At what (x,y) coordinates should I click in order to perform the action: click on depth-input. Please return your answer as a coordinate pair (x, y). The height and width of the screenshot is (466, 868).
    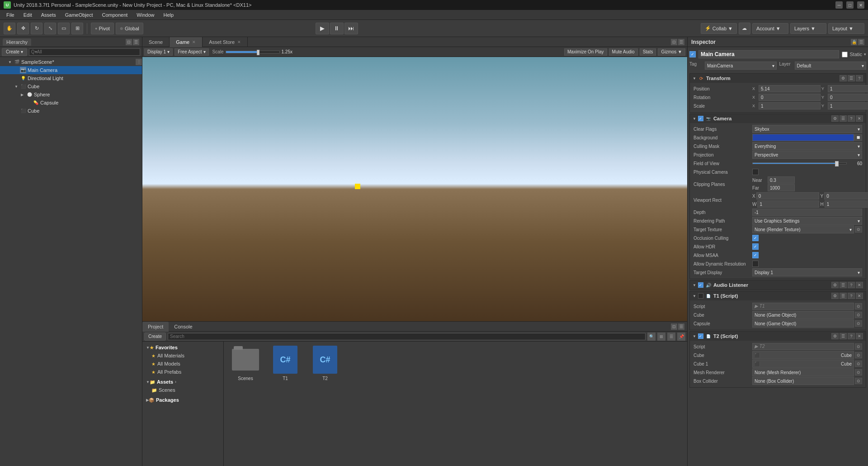
    Looking at the image, I should click on (807, 212).